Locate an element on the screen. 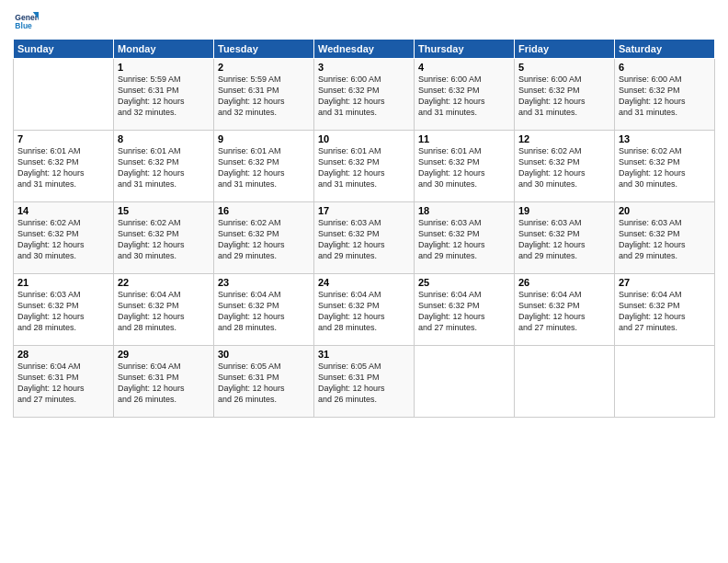 This screenshot has width=728, height=563. day-number: 30 is located at coordinates (264, 354).